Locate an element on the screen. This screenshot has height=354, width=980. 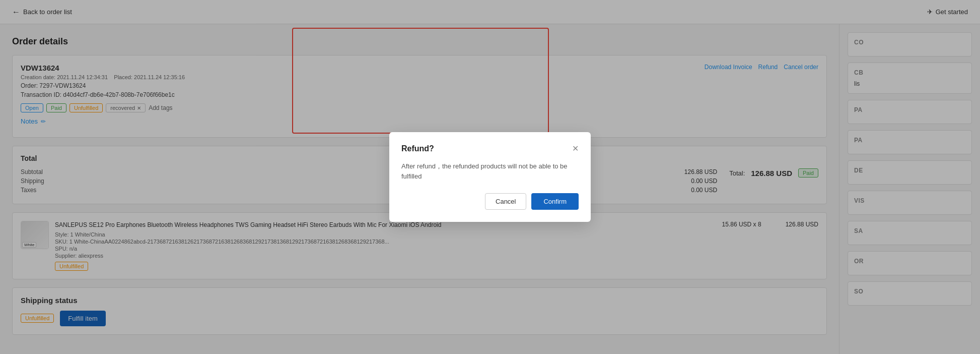
modal-confirm-button: Confirm is located at coordinates (555, 202).